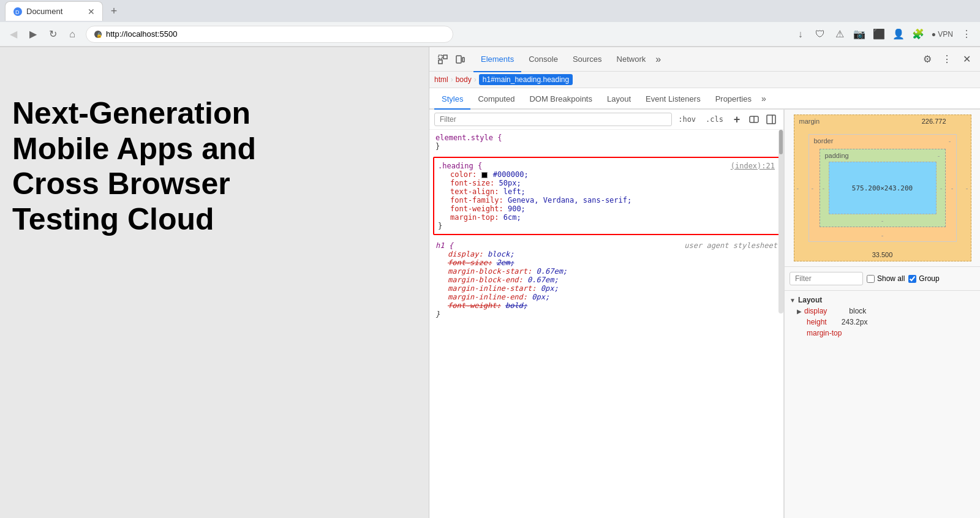 Image resolution: width=980 pixels, height=518 pixels. Describe the element at coordinates (474, 306) in the screenshot. I see `ua-font-weight-prop: font-weight:` at that location.